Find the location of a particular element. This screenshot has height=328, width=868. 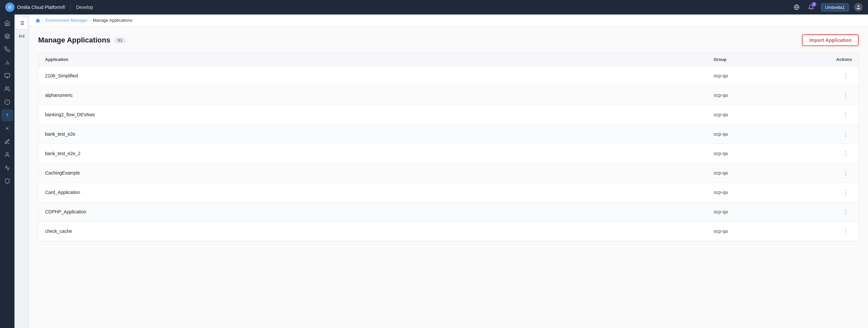

cell-app-name: check_cache is located at coordinates (379, 231).